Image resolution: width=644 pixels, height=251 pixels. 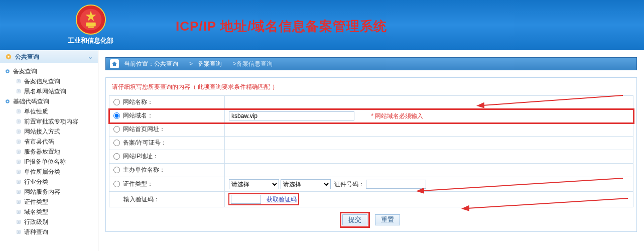 I want to click on tree-label: 省市县代码, so click(x=39, y=142).